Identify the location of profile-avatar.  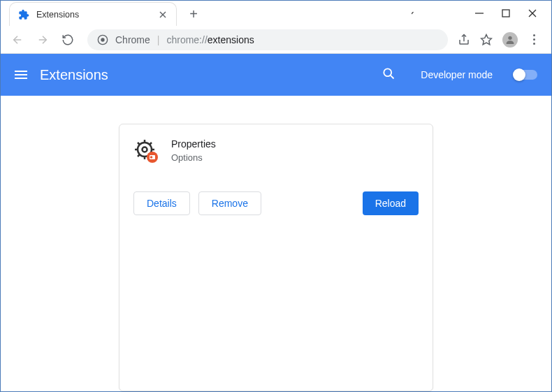
(510, 40).